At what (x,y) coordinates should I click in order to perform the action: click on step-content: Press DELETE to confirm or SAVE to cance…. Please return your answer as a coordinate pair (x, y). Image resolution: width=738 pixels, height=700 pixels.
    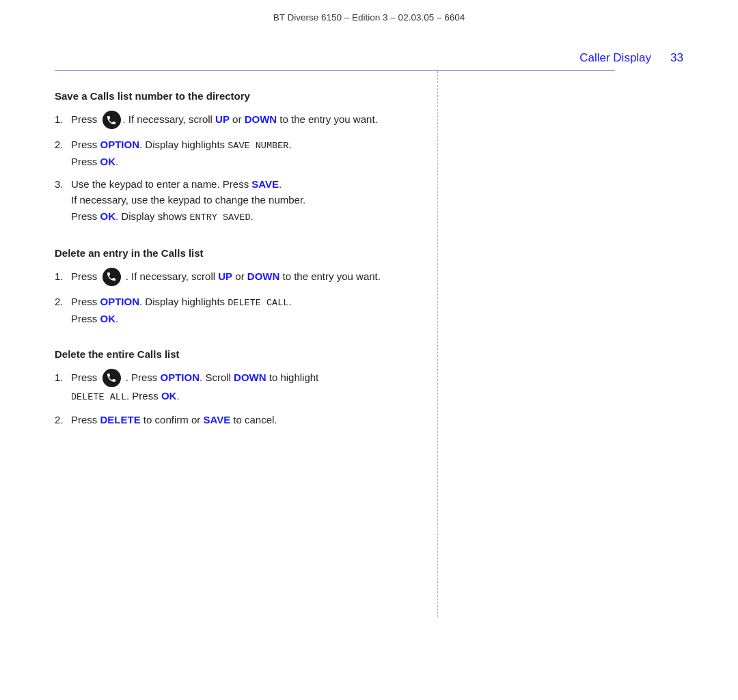
    Looking at the image, I should click on (234, 419).